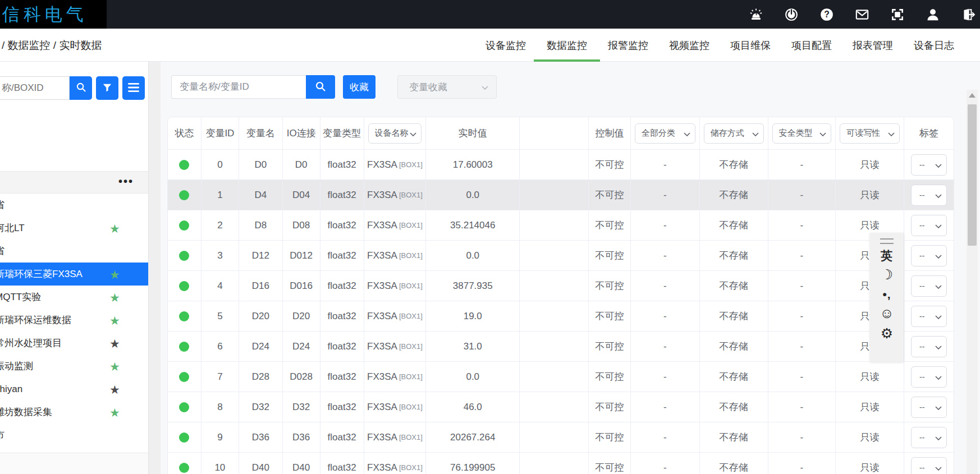 This screenshot has width=980, height=474. I want to click on more-options-icon: •••, so click(126, 182).